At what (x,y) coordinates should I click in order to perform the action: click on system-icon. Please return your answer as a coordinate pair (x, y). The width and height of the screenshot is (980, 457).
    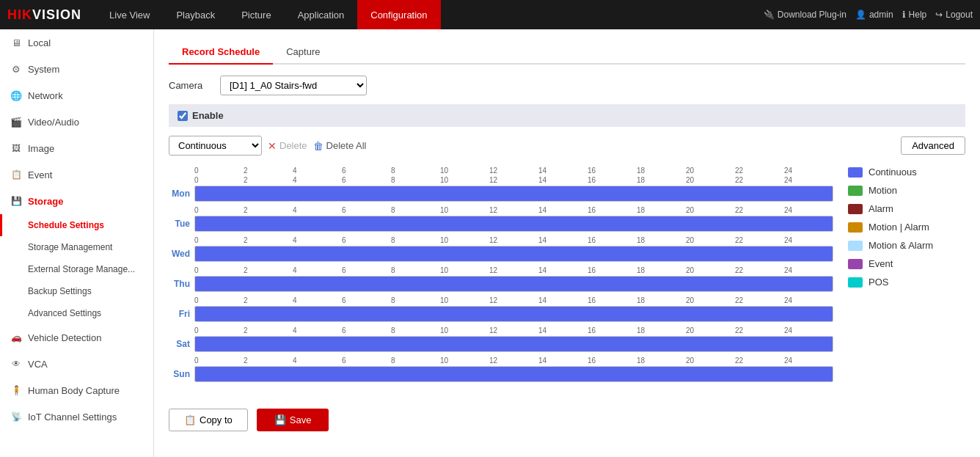
    Looking at the image, I should click on (16, 69).